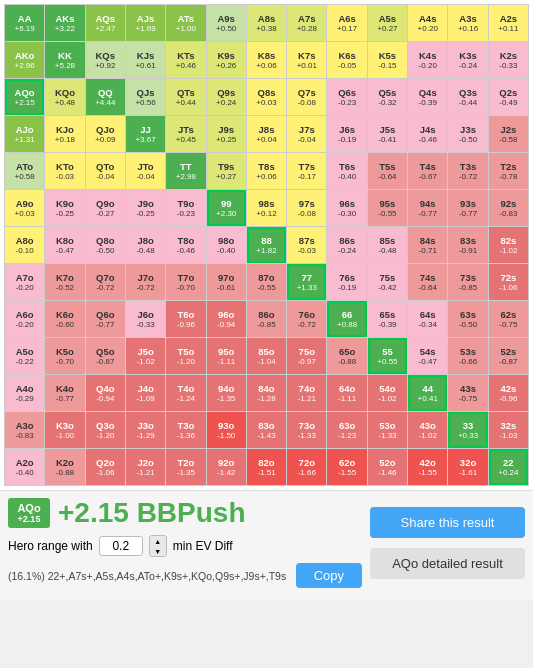  What do you see at coordinates (508, 319) in the screenshot?
I see `grid-cell-62s: 62s-0.75` at bounding box center [508, 319].